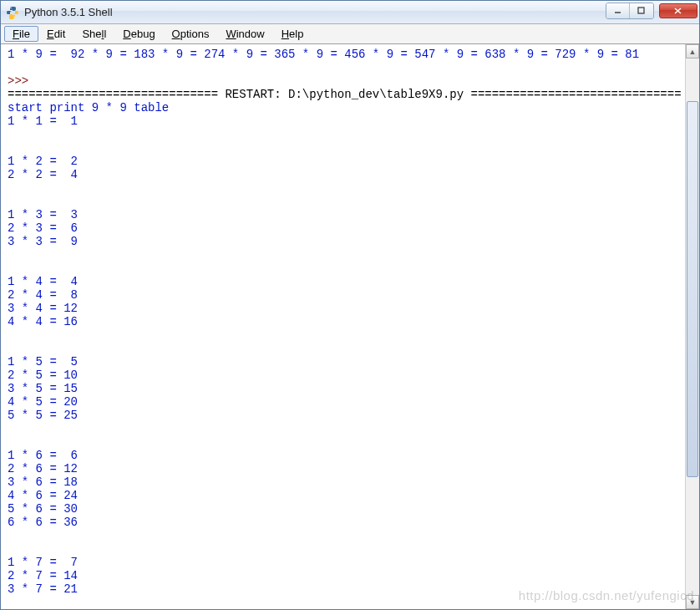  Describe the element at coordinates (292, 33) in the screenshot. I see `menu-help: Help` at that location.